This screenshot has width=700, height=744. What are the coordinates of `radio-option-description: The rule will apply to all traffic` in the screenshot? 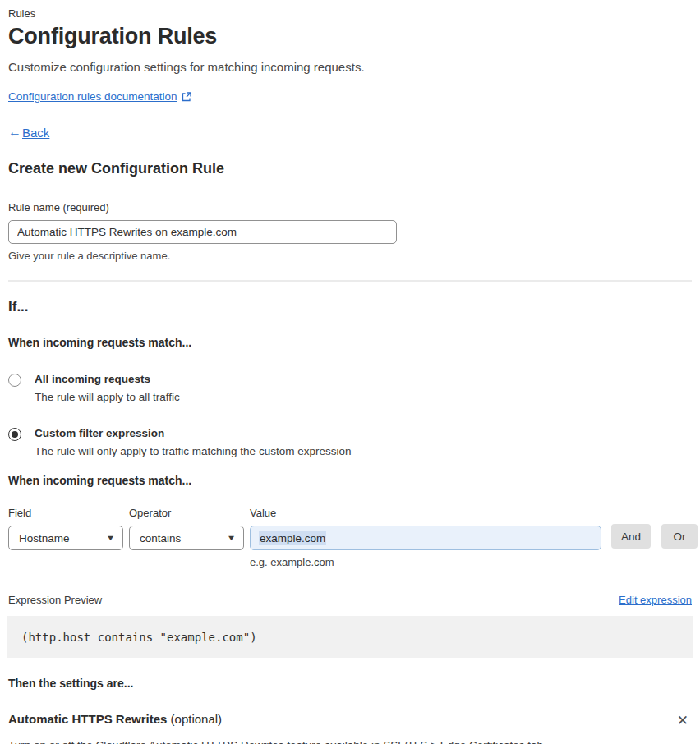 It's located at (107, 397).